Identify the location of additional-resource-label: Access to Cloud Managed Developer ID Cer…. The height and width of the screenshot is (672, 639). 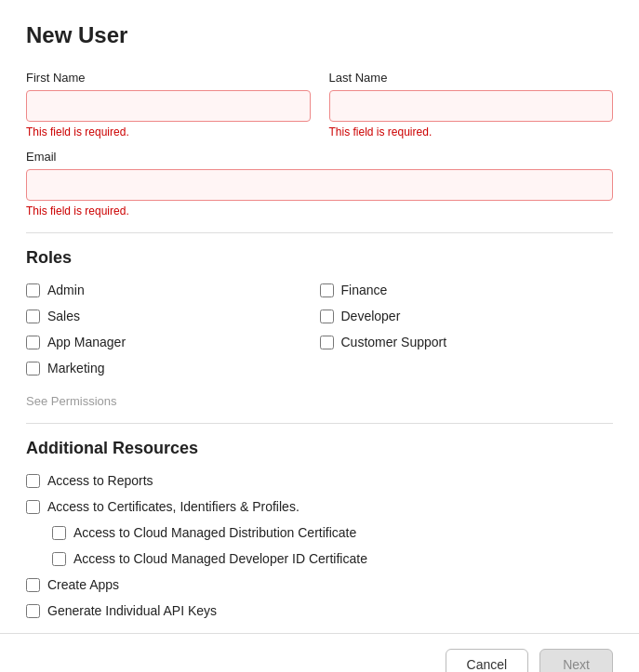
(220, 559).